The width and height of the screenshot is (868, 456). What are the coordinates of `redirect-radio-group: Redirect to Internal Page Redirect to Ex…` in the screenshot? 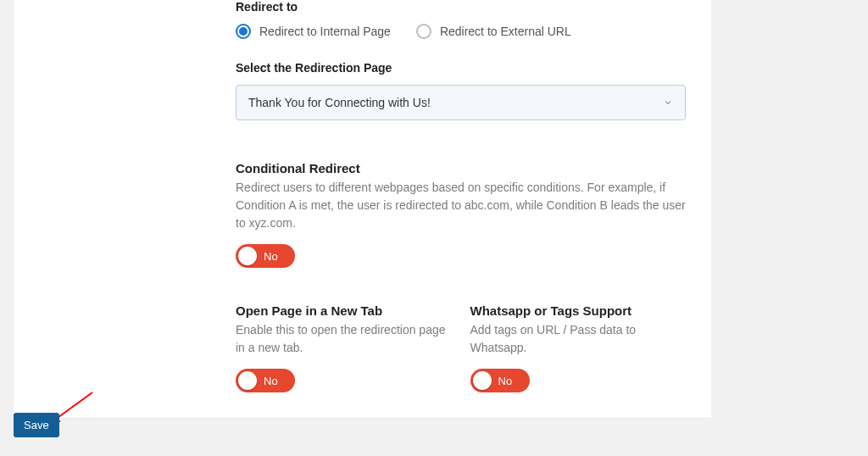 It's located at (461, 31).